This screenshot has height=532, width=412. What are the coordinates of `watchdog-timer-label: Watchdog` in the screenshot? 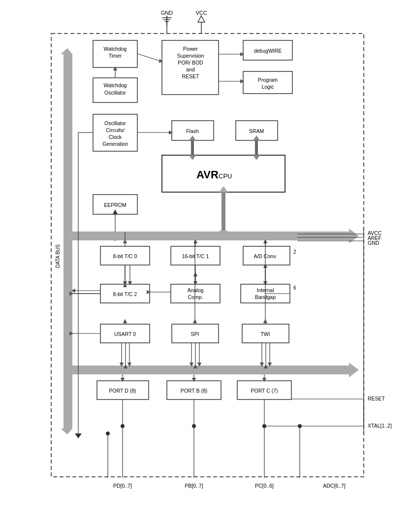 It's located at (115, 49).